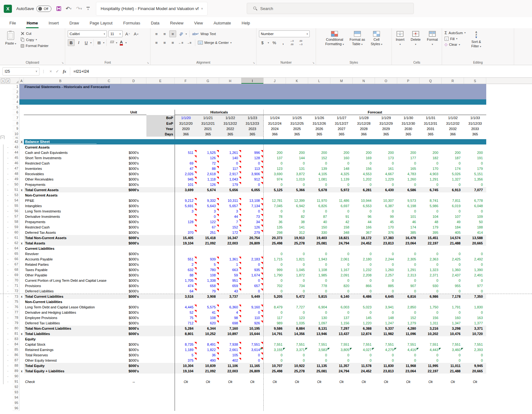 This screenshot has width=532, height=414. Describe the element at coordinates (134, 179) in the screenshot. I see `unit-49: $000's` at that location.